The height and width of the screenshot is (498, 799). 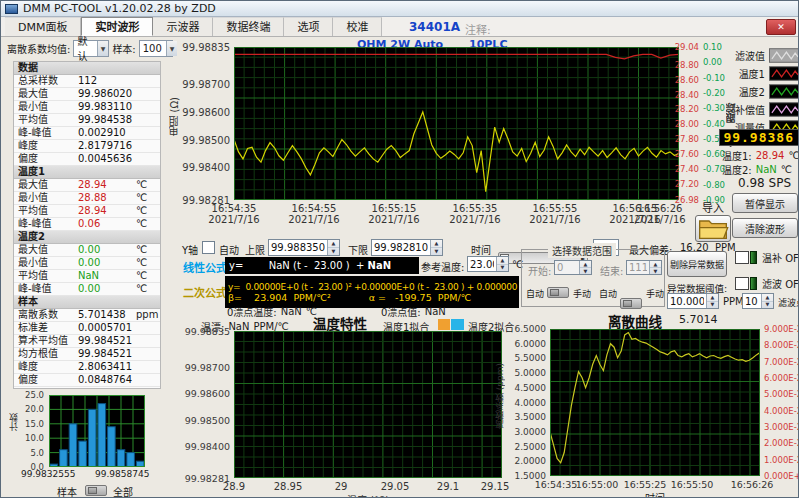 I want to click on range-end-input, so click(x=638, y=268).